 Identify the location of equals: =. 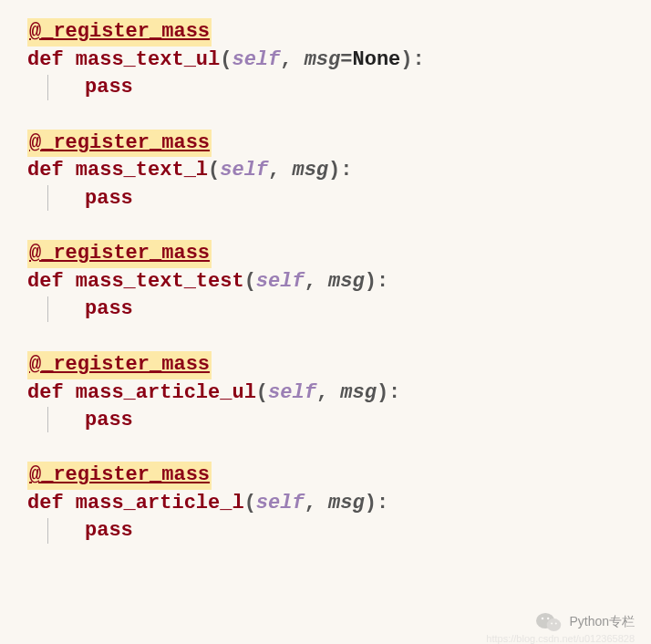
(346, 60).